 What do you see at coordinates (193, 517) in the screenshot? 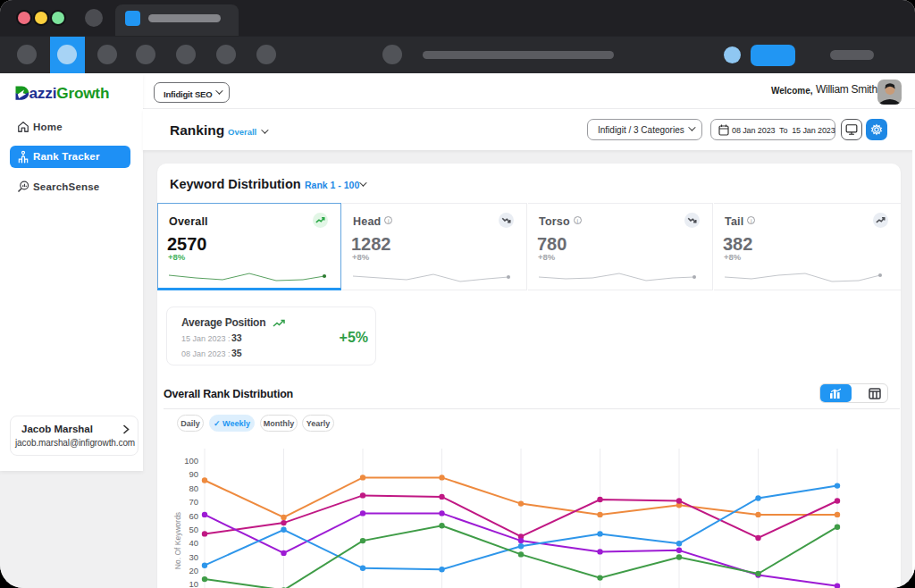
I see `svg-text: 60` at bounding box center [193, 517].